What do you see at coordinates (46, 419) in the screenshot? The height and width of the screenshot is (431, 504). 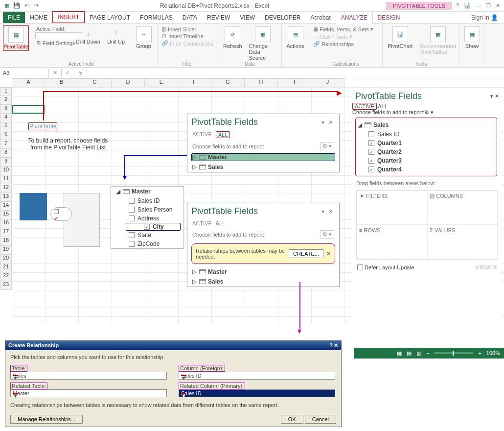 I see `manage-relationships-button: Manage Relationships...` at bounding box center [46, 419].